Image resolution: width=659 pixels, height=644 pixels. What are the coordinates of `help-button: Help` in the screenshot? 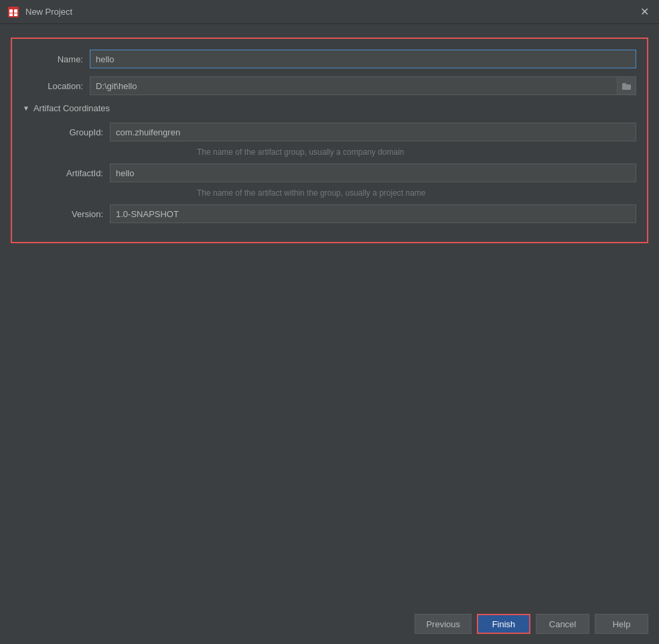 It's located at (621, 624).